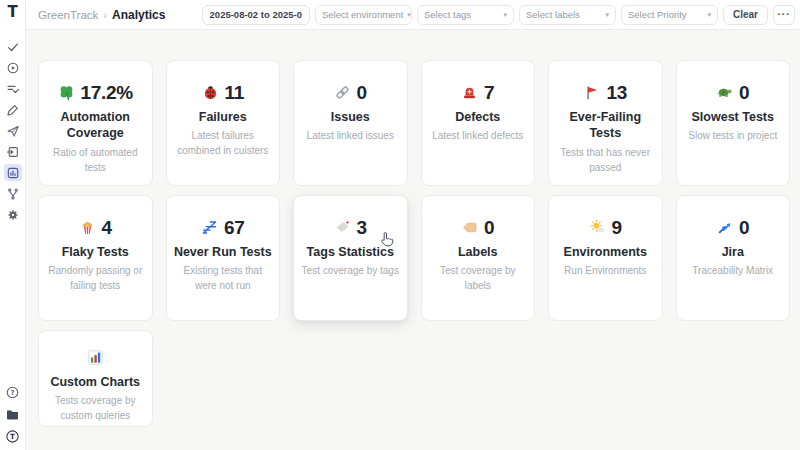  What do you see at coordinates (12, 12) in the screenshot?
I see `app-logo: T` at bounding box center [12, 12].